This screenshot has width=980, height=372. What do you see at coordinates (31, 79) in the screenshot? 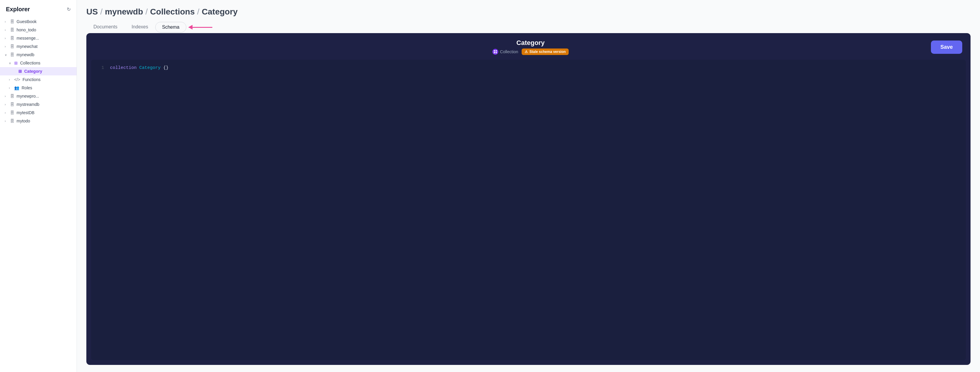
I see `sidebar-item-label: Functions` at bounding box center [31, 79].